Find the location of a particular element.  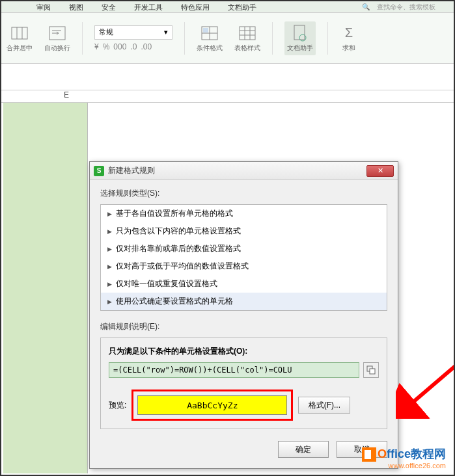

tab-security: 安全 is located at coordinates (109, 7).